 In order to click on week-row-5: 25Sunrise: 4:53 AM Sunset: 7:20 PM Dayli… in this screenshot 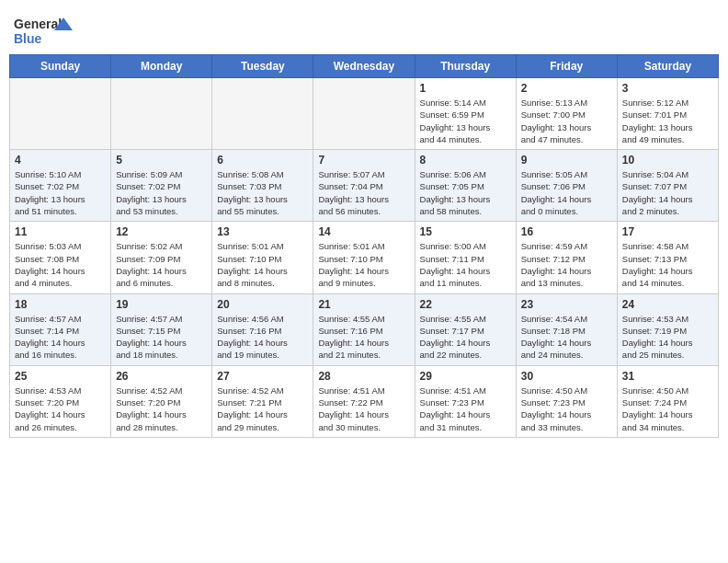, I will do `click(364, 401)`.